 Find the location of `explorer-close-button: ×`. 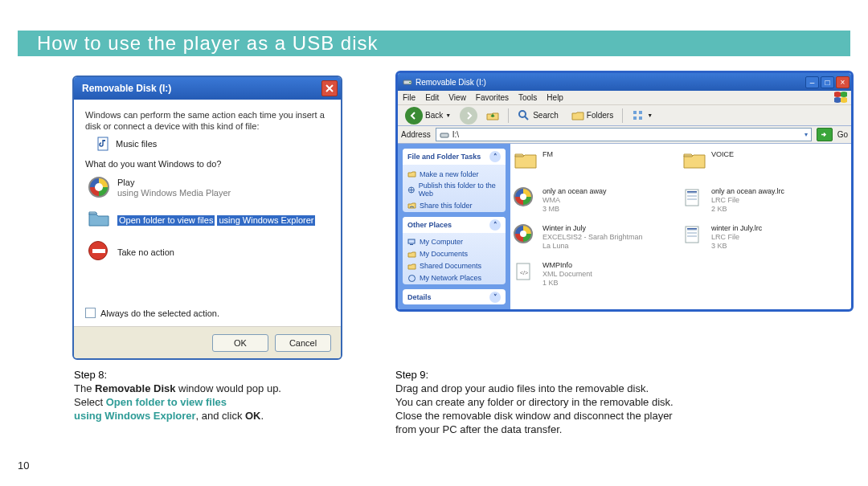

explorer-close-button: × is located at coordinates (842, 82).